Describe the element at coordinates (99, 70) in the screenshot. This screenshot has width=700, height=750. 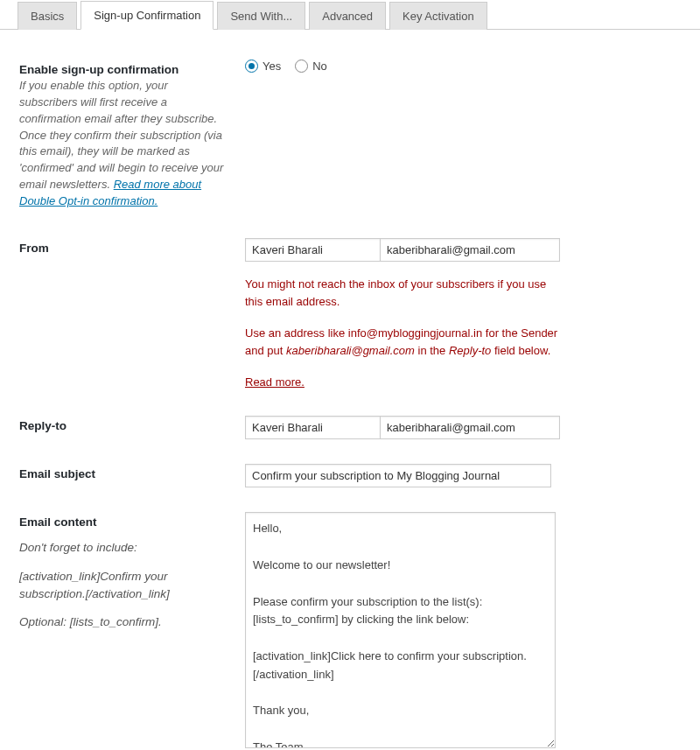
I see `enable-label: Enable sign-up confirmation` at that location.